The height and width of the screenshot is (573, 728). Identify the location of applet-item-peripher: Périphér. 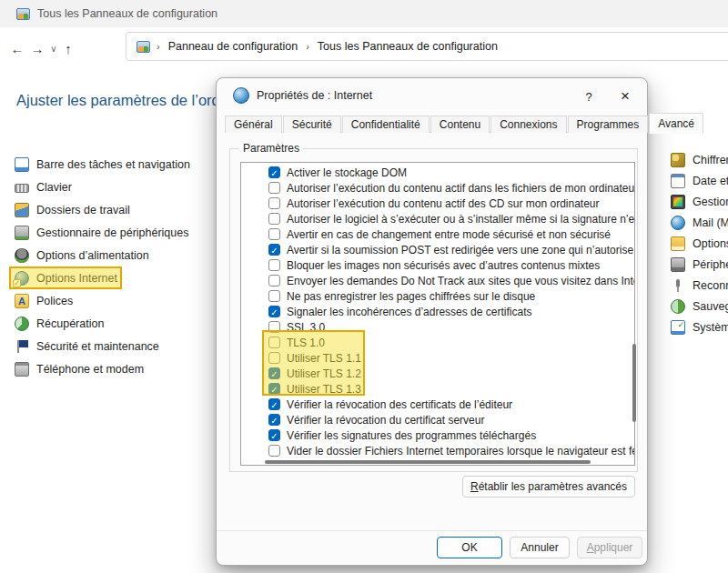
(699, 264).